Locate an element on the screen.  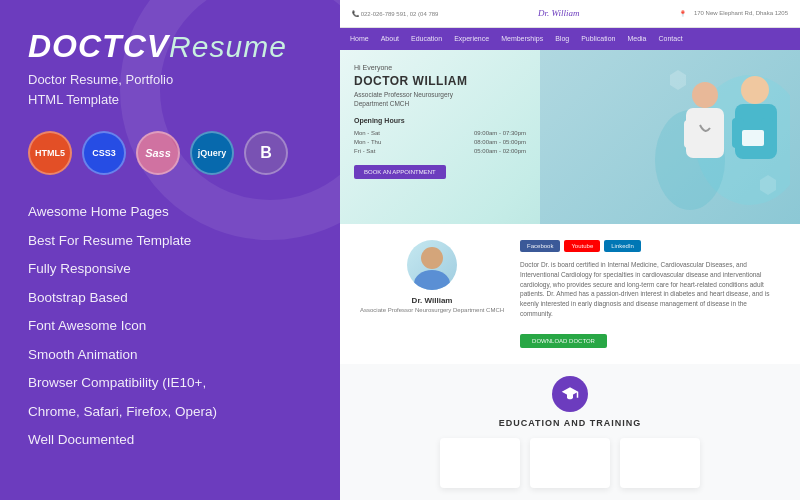
nav-media: Media is located at coordinates (636, 38).